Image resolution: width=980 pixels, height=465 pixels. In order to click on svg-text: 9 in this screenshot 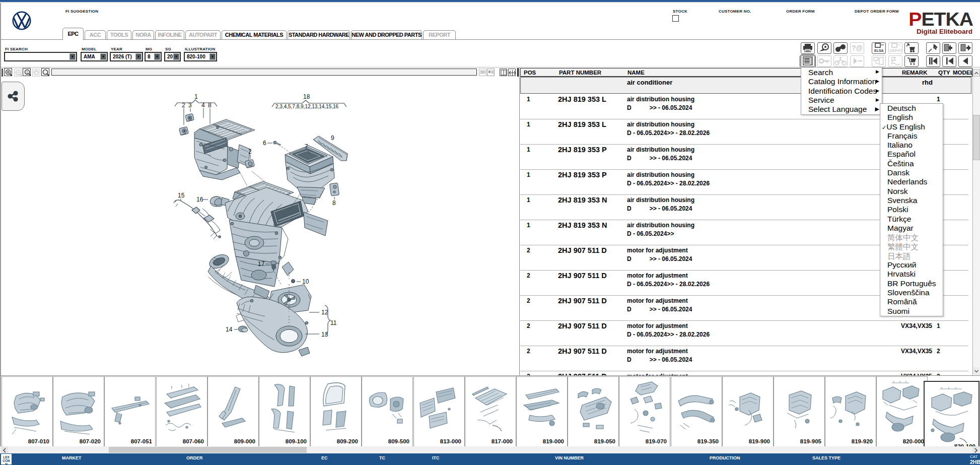, I will do `click(332, 138)`.